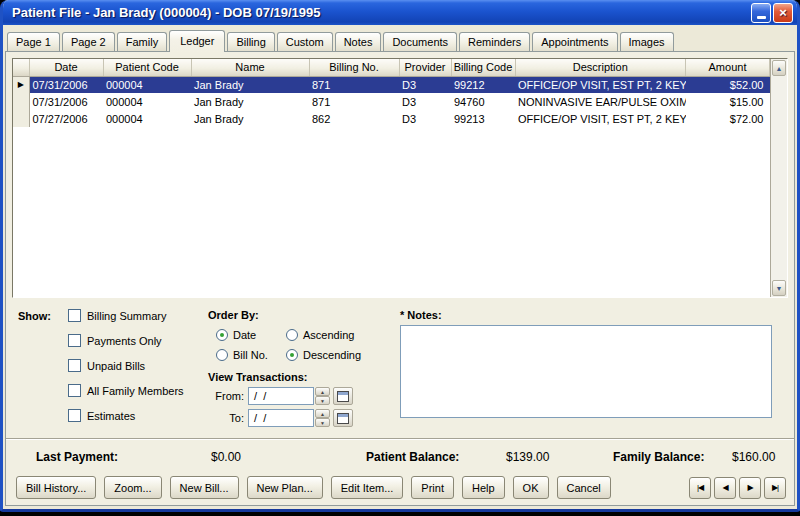  I want to click on ok-button: OK, so click(531, 488).